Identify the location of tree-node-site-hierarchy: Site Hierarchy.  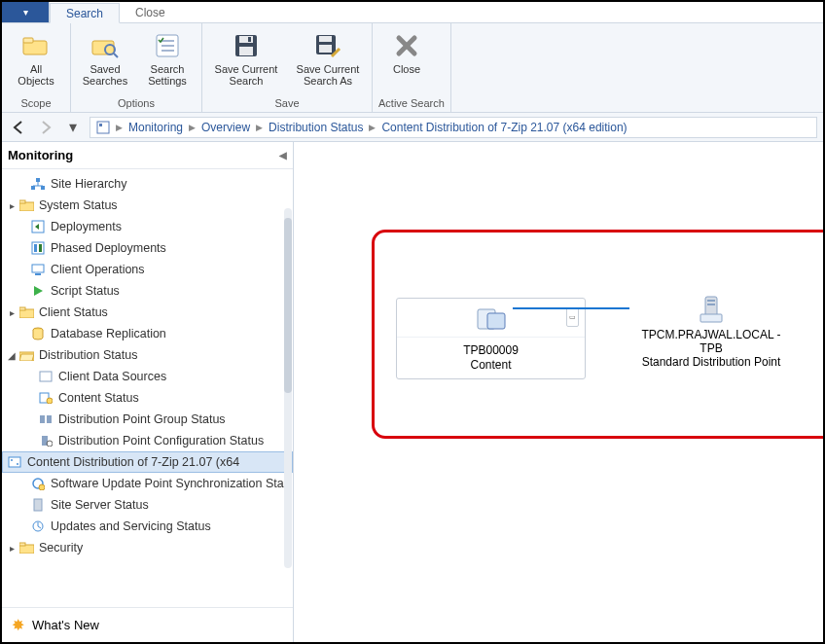
(148, 184).